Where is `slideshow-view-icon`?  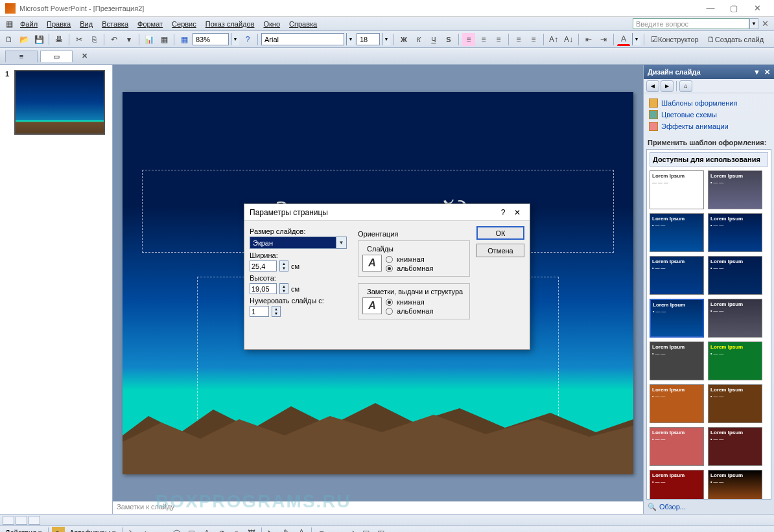
slideshow-view-icon is located at coordinates (34, 520).